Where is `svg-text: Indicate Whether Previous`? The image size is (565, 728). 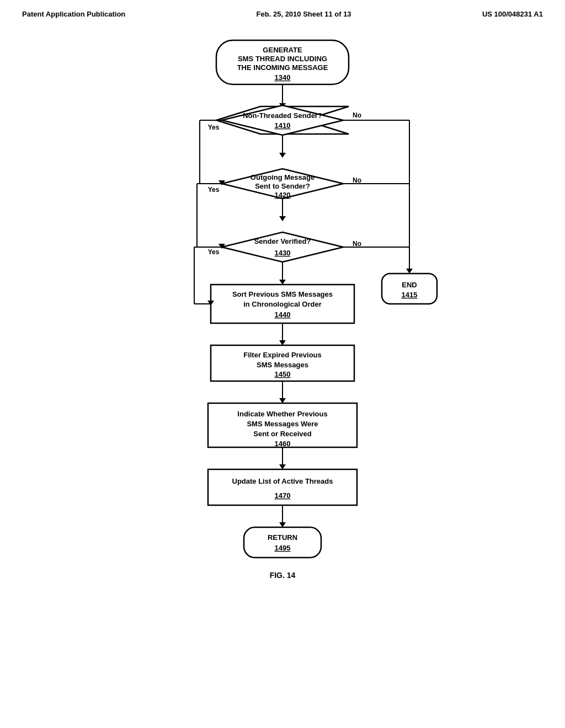 svg-text: Indicate Whether Previous is located at coordinates (282, 414).